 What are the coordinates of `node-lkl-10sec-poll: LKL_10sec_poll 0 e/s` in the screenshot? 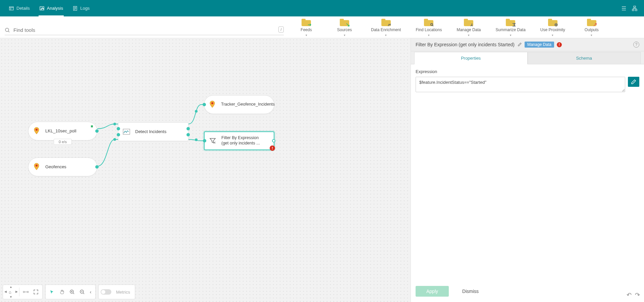 It's located at (63, 131).